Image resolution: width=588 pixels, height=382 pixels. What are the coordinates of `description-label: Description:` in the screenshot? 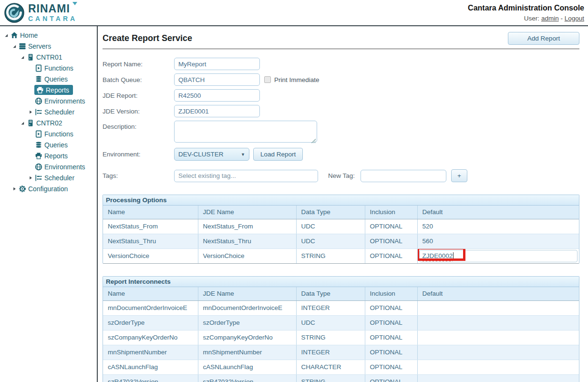 It's located at (138, 127).